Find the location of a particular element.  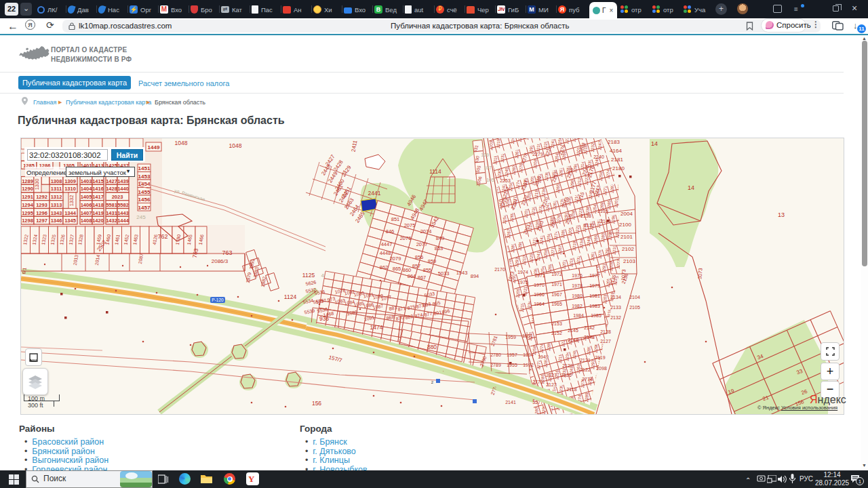

svg-text: 2296 is located at coordinates (572, 184).